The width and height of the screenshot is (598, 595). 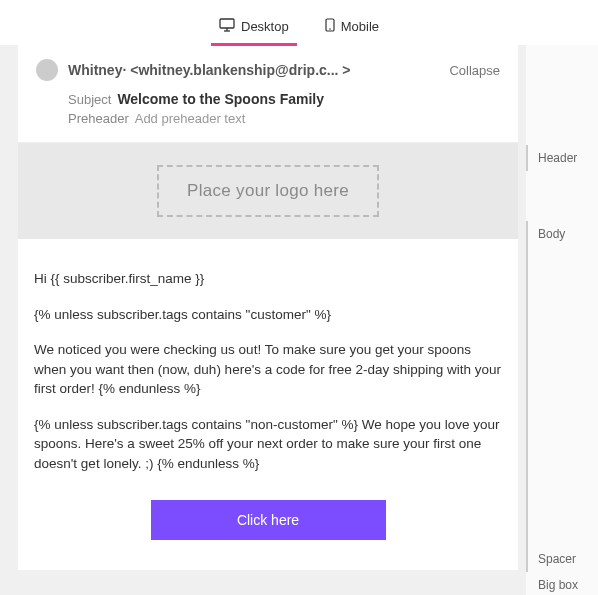 What do you see at coordinates (268, 520) in the screenshot?
I see `cta-wrap: Click here` at bounding box center [268, 520].